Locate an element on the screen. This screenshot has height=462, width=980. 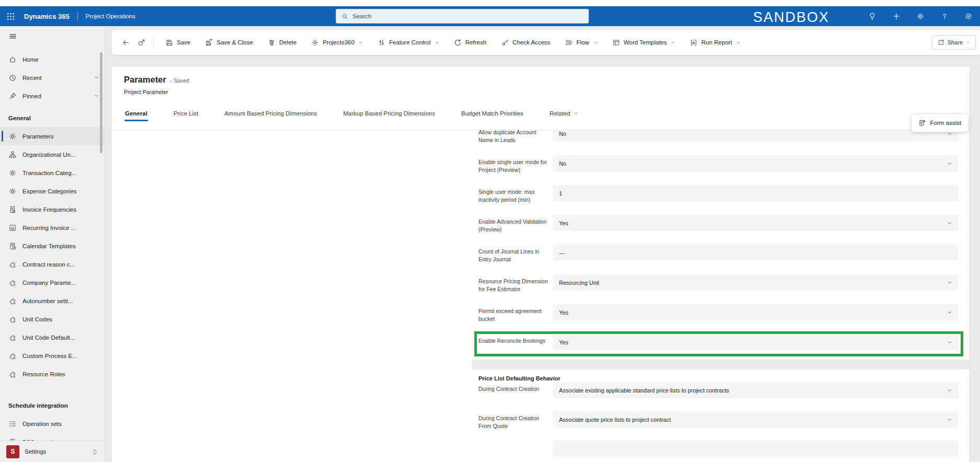
sidebar-area-switcher: S Settings is located at coordinates (52, 452).